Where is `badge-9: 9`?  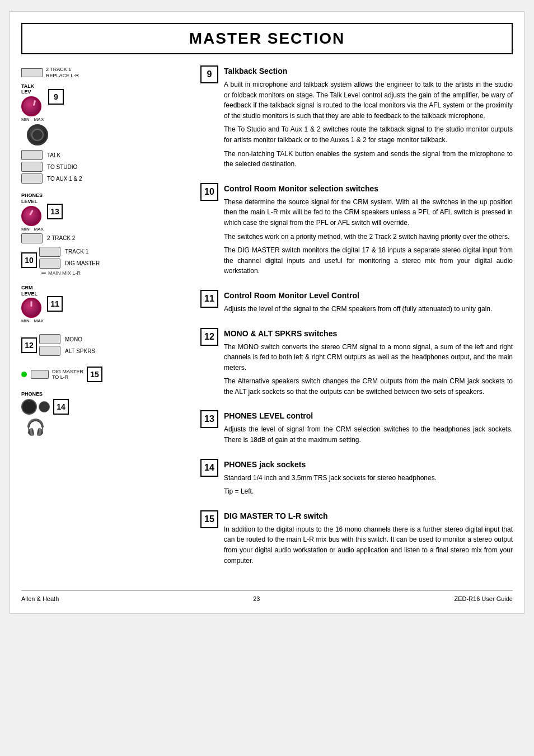
badge-9: 9 is located at coordinates (56, 97).